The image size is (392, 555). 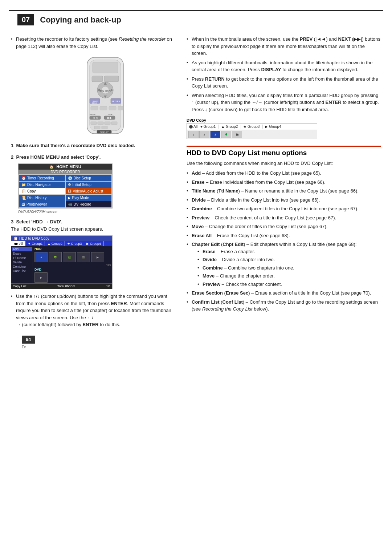 I want to click on chapter-header: 07 Copying and back-up, so click(x=196, y=19).